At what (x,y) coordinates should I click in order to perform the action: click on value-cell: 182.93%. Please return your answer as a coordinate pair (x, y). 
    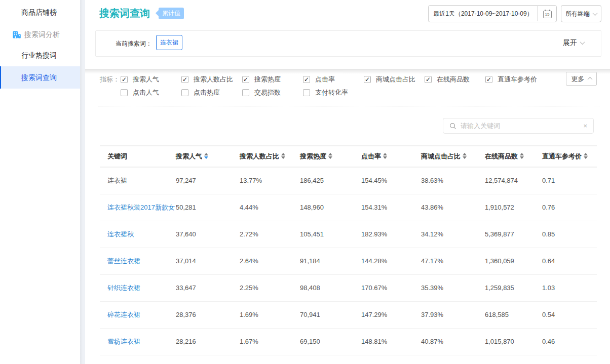
    Looking at the image, I should click on (374, 234).